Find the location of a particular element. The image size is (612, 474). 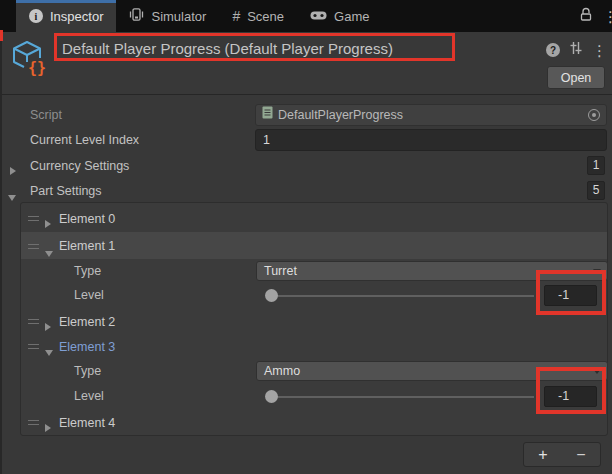

type-dropdown: Turret is located at coordinates (432, 271).